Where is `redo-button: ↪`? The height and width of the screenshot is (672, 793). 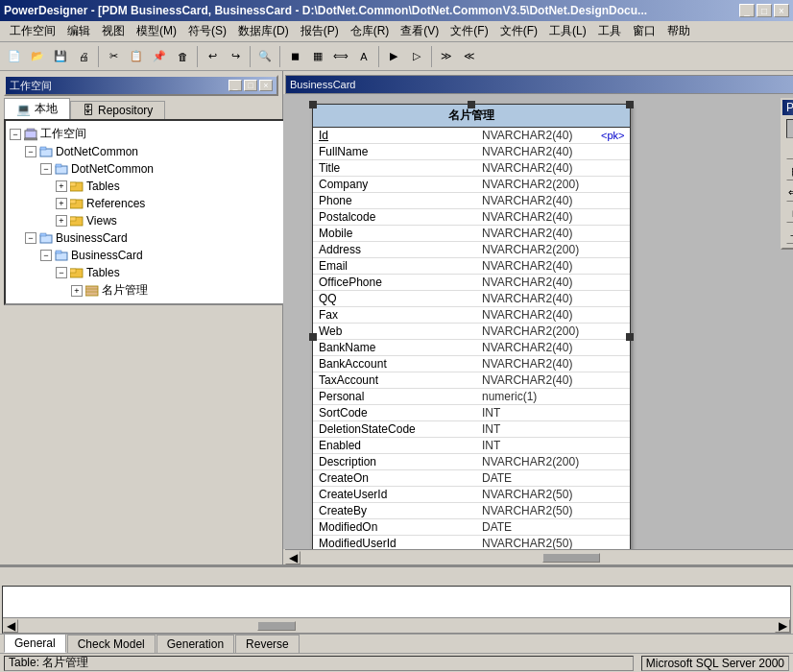
redo-button: ↪ is located at coordinates (235, 57).